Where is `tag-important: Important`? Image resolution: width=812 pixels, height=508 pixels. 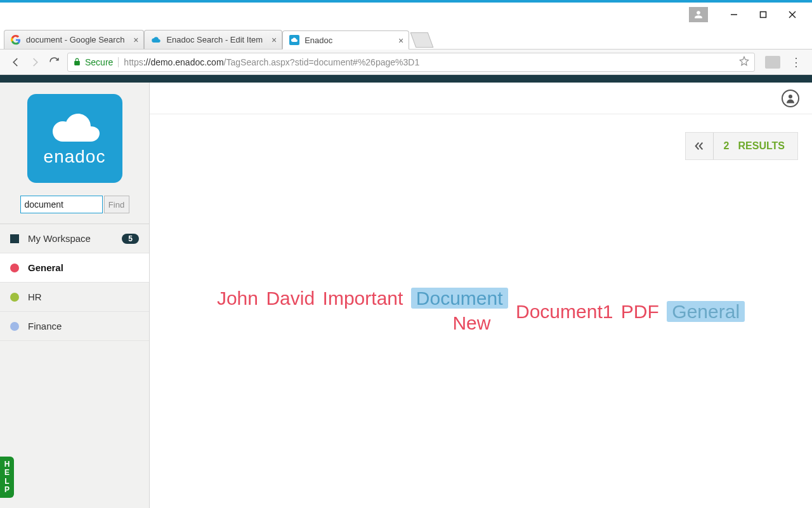
tag-important: Important is located at coordinates (363, 298).